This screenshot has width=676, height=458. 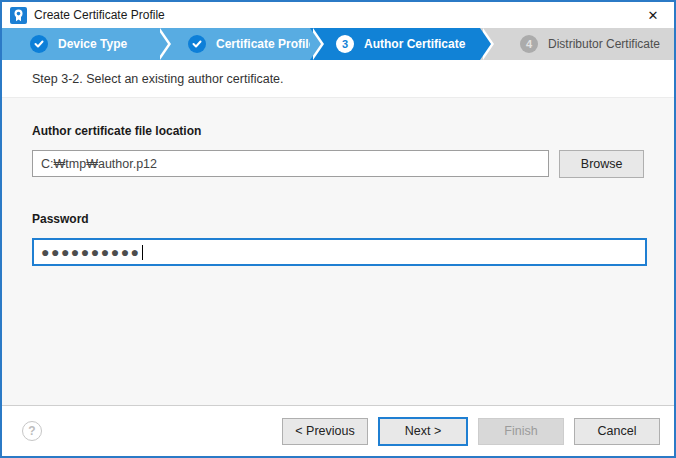 I want to click on password-label: Password, so click(x=338, y=219).